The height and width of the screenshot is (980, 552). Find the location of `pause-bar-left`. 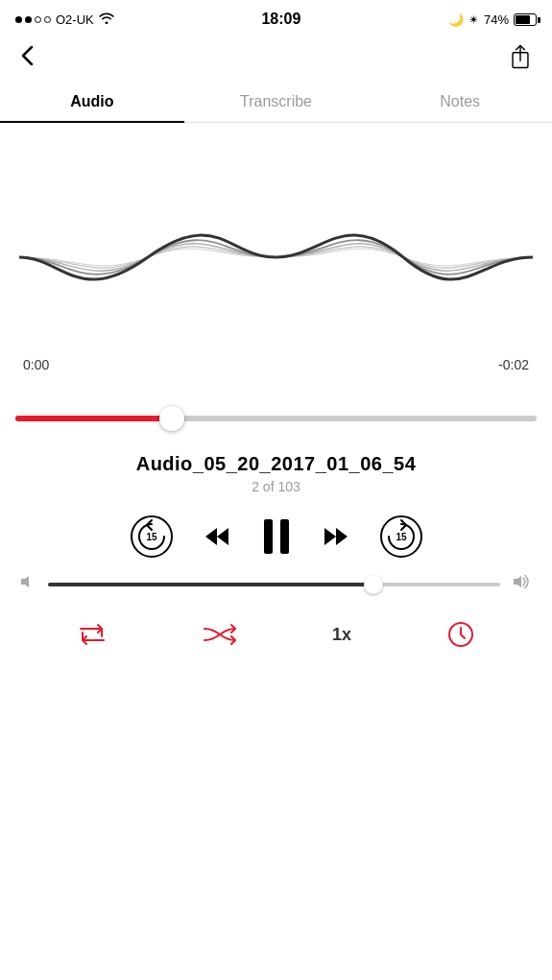

pause-bar-left is located at coordinates (269, 537).